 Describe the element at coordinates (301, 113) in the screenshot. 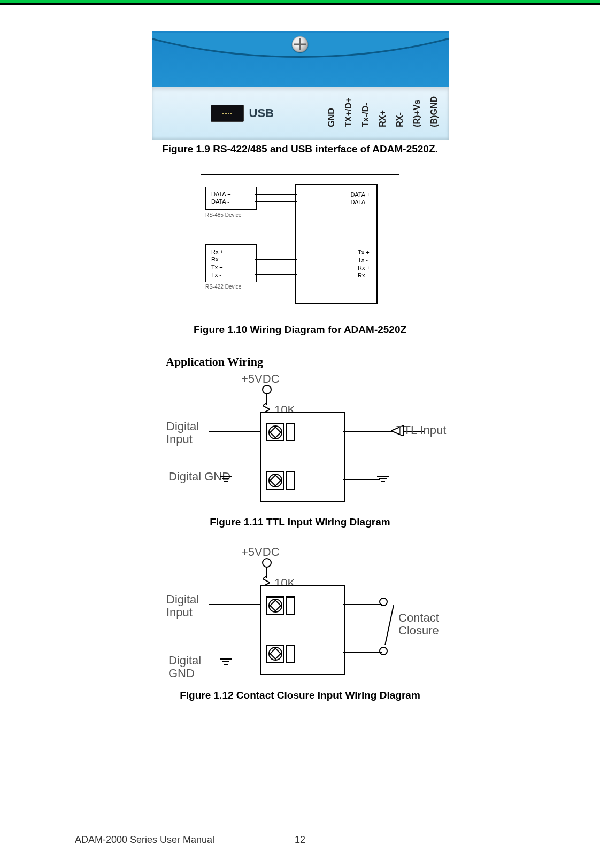

I see `connector-strip: USB GND TX+/D+ Tx-/D- RX+ RX- (R)+Vs (B)…` at that location.